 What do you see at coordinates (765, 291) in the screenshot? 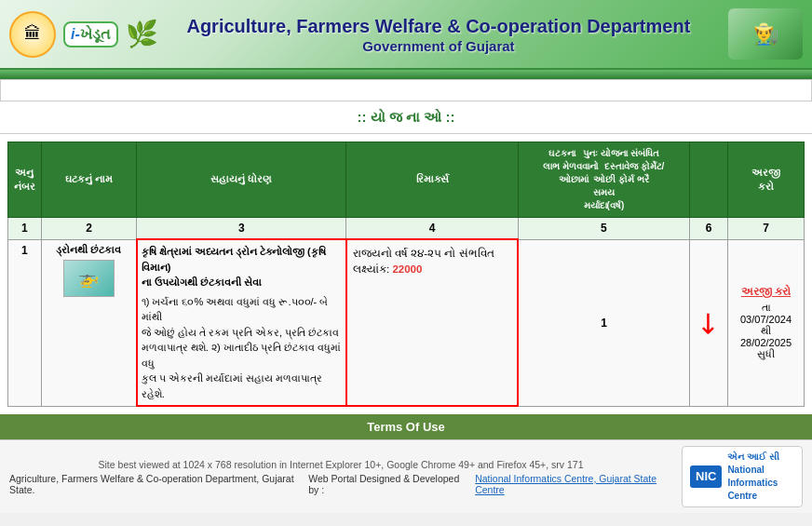
I see `apply-link-text: અરજી કરો` at bounding box center [765, 291].